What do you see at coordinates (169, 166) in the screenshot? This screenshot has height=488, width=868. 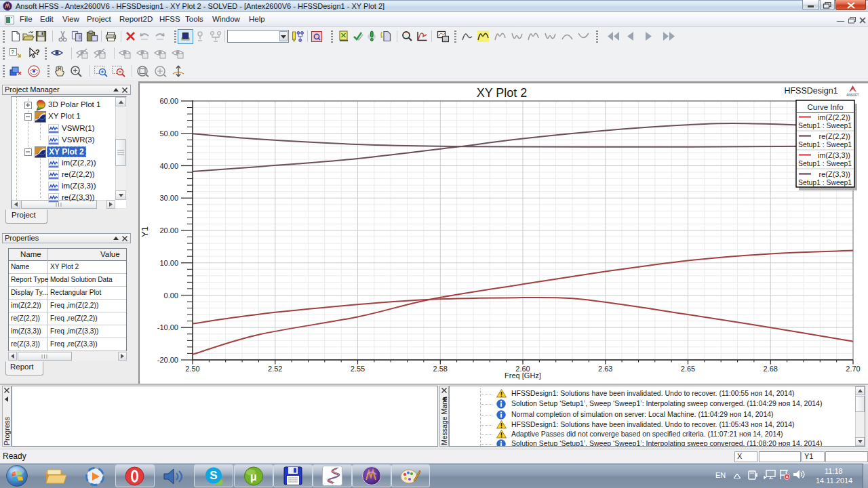 I see `svg-text: 40.00` at bounding box center [169, 166].